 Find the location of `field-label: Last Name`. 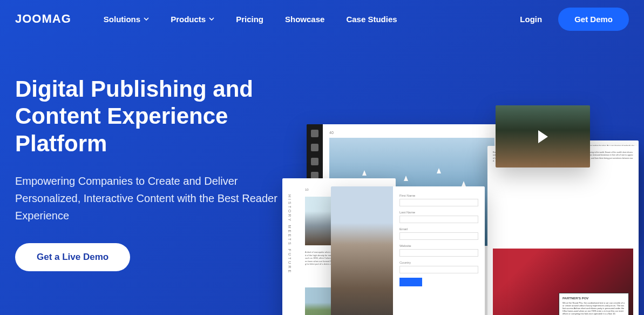

field-label: Last Name is located at coordinates (439, 212).